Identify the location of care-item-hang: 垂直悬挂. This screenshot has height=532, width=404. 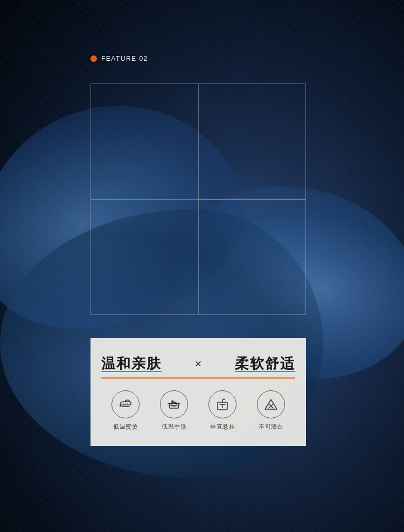
(222, 410).